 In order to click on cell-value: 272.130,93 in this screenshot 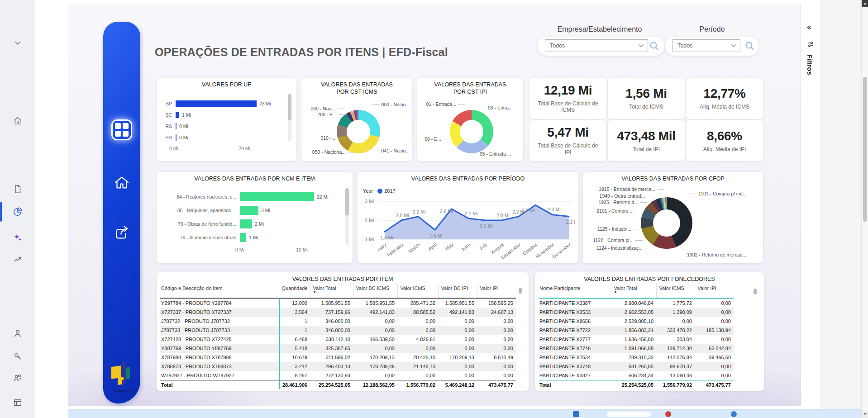, I will do `click(331, 375)`.